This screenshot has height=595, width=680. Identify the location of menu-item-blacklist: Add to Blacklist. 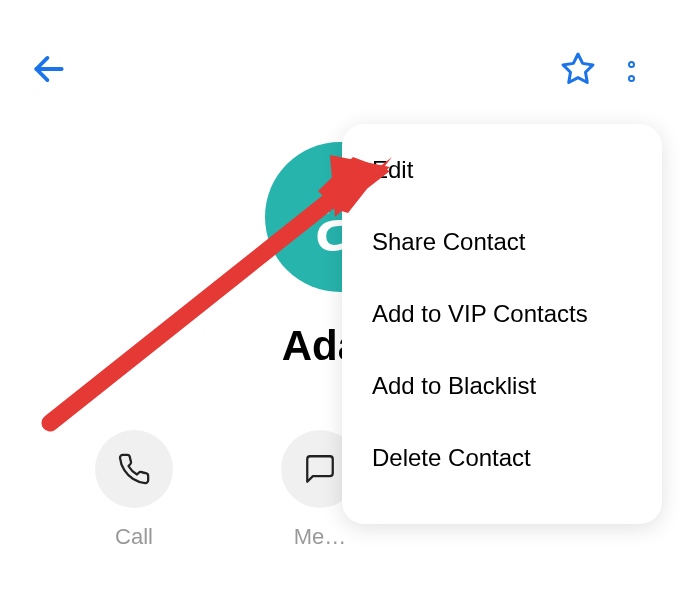
(502, 386).